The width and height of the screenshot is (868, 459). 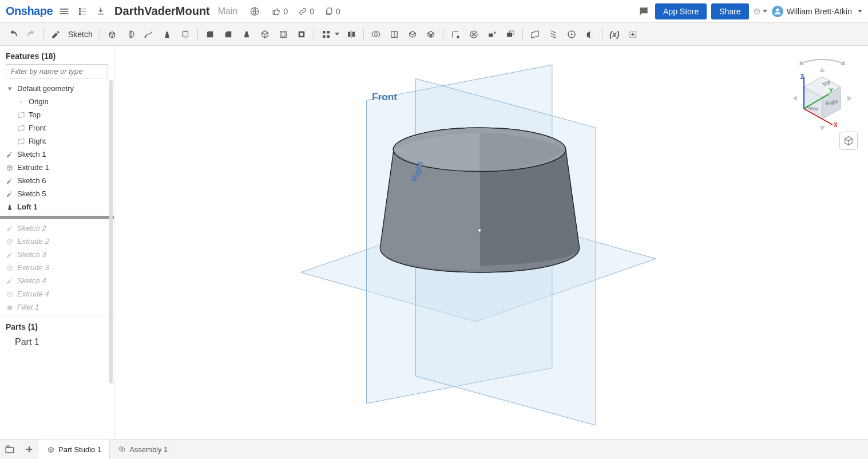 I want to click on delete-face-tool, so click(x=431, y=34).